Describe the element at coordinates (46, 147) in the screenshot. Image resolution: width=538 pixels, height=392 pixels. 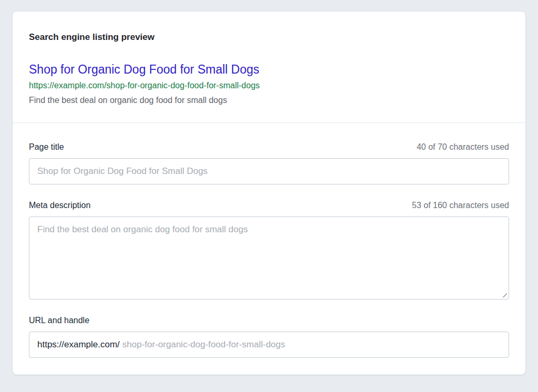
I see `page-title-label: Page title` at that location.